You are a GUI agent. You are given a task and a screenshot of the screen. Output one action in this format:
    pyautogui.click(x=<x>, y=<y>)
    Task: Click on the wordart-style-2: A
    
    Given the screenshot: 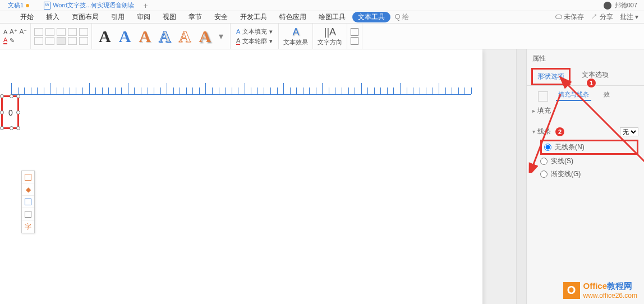 What is the action you would take?
    pyautogui.click(x=125, y=36)
    